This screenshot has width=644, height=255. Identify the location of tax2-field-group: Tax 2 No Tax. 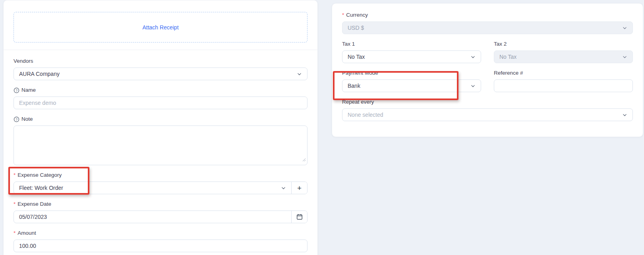
(563, 52).